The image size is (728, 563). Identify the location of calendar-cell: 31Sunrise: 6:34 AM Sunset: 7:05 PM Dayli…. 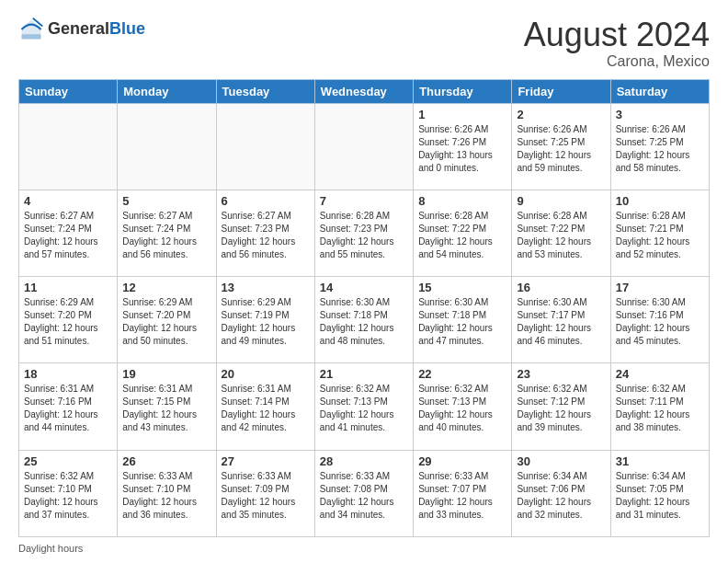
(660, 493).